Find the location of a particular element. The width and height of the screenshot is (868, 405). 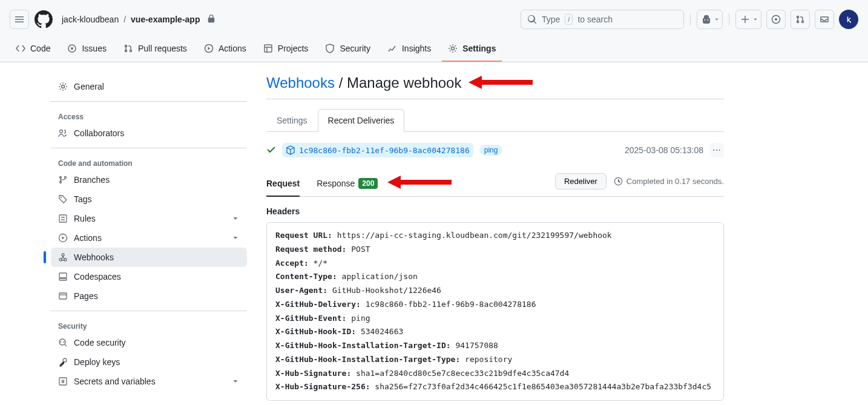

divider is located at coordinates (729, 19).